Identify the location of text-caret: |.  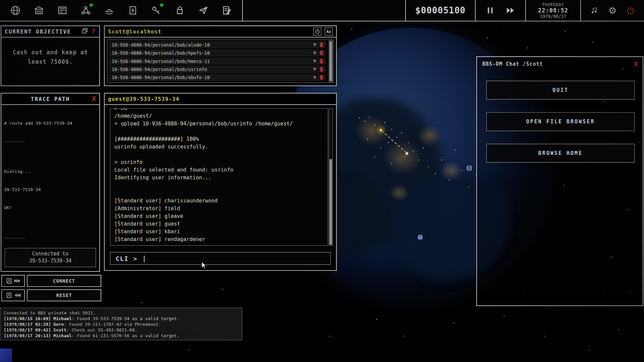
(144, 258).